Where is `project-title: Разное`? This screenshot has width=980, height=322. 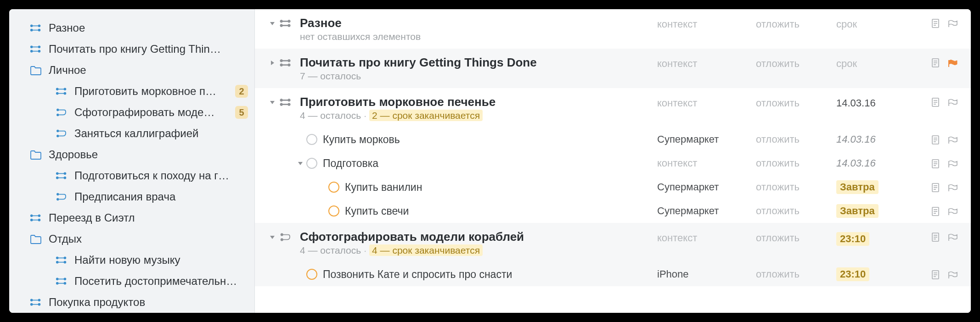 project-title: Разное is located at coordinates (479, 22).